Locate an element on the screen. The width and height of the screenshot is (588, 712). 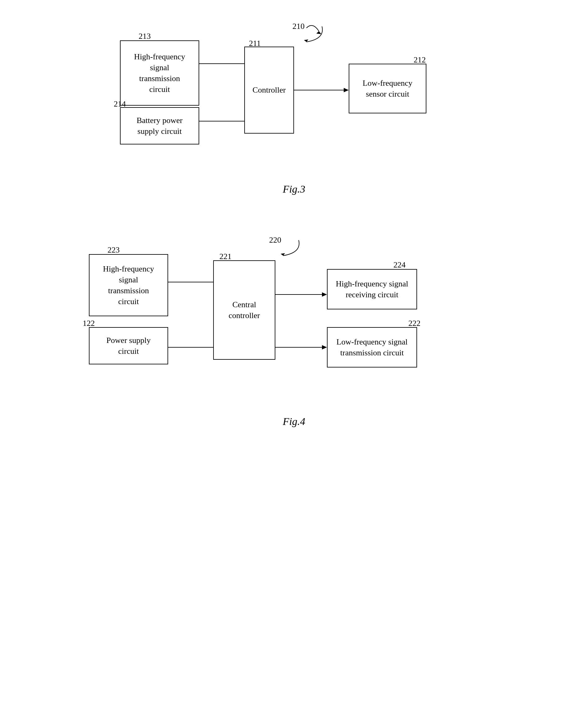
fig4-power-supply-ref: 122 is located at coordinates (89, 323).